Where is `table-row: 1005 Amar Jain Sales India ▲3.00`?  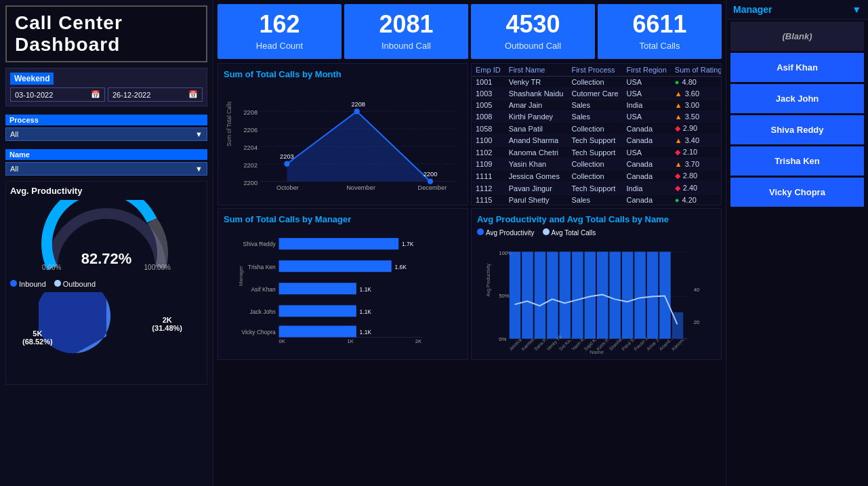
table-row: 1005 Amar Jain Sales India ▲3.00 is located at coordinates (596, 106).